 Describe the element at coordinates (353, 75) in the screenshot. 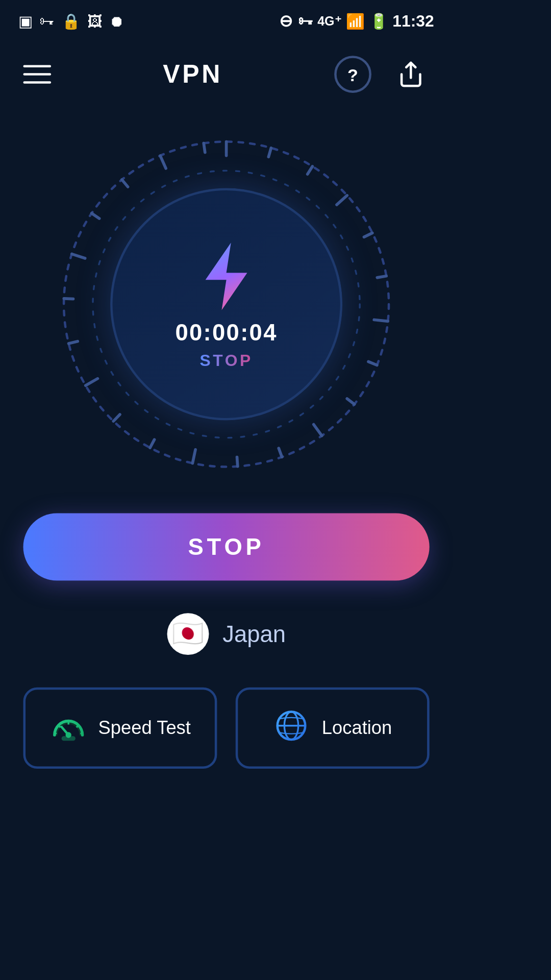

I see `question-icon: ?` at that location.